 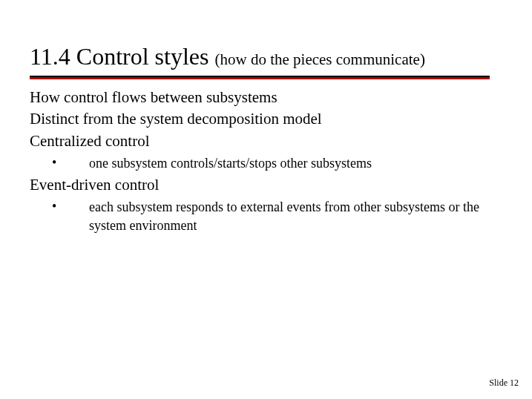 What do you see at coordinates (297, 217) in the screenshot?
I see `bullet-text-2: each subsystem responds to external even…` at bounding box center [297, 217].